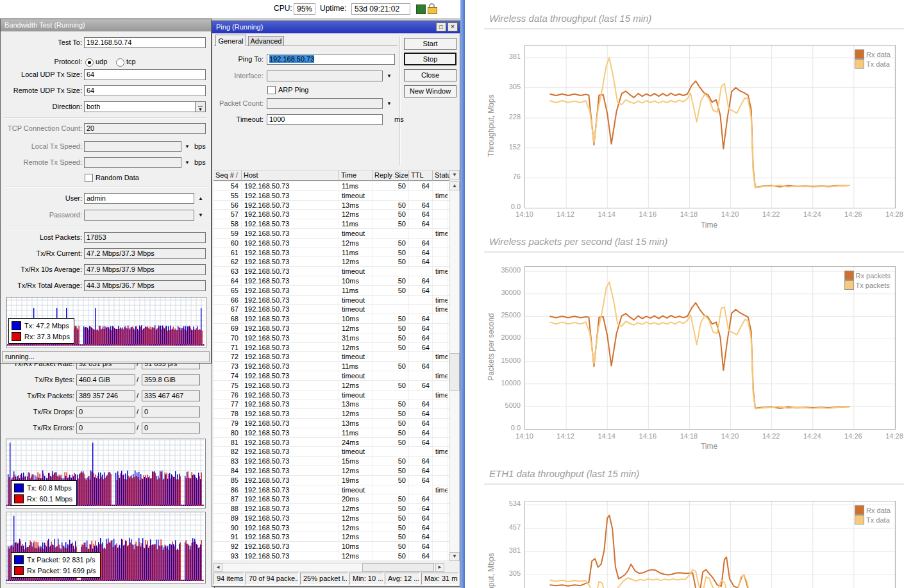  Describe the element at coordinates (421, 176) in the screenshot. I see `col-ttl: TTL` at that location.